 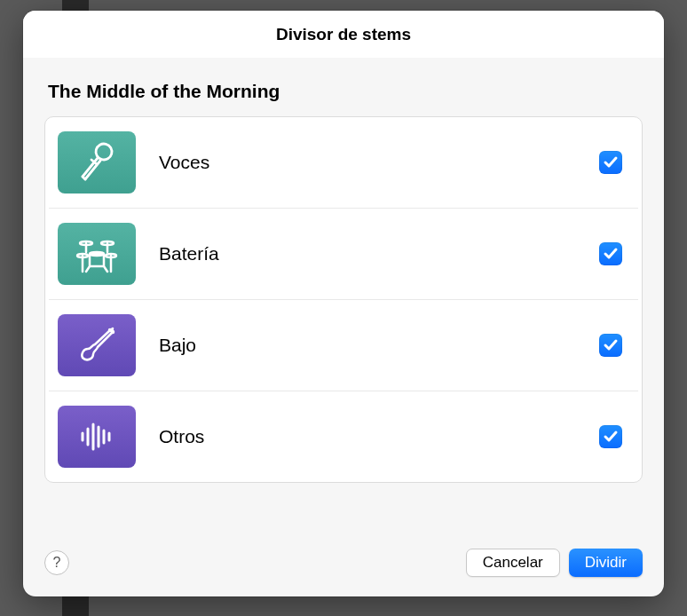 What do you see at coordinates (344, 437) in the screenshot?
I see `stem-row-other: Otros` at bounding box center [344, 437].